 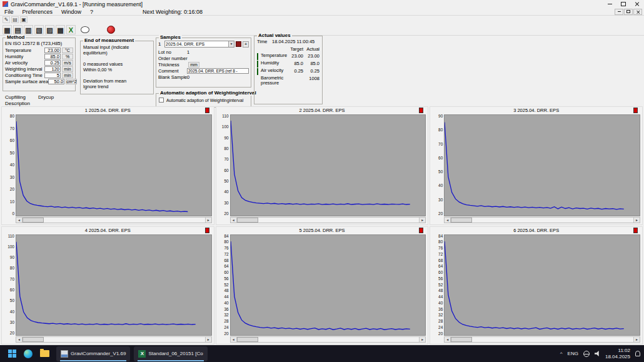 I want to click on y-tick-label: 110, so click(x=9, y=236).